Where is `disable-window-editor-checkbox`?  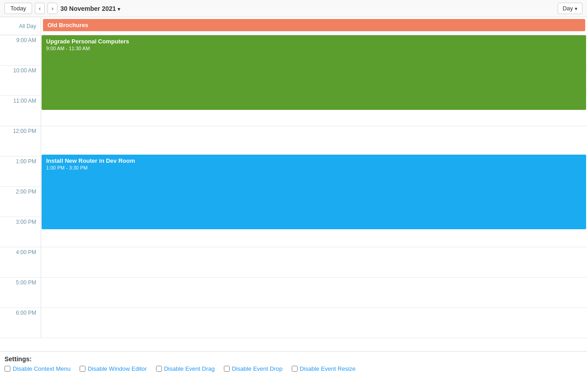 disable-window-editor-checkbox is located at coordinates (82, 369).